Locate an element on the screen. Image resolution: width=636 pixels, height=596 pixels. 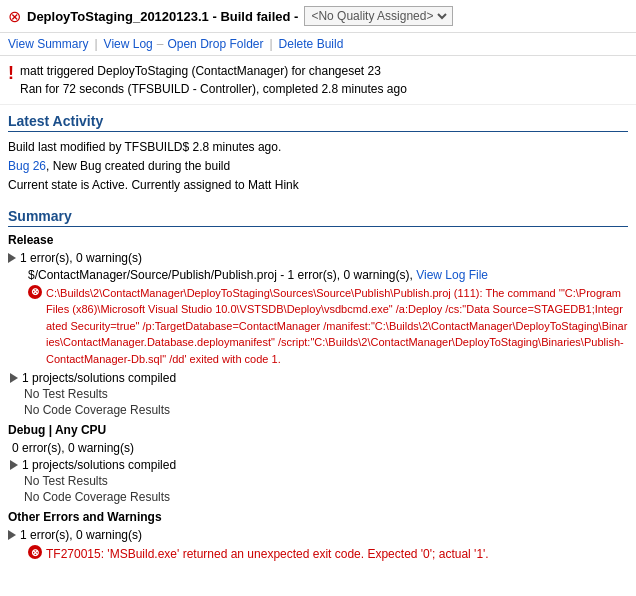
debug-compiled-text: 1 projects/solutions compiled is located at coordinates (99, 465).